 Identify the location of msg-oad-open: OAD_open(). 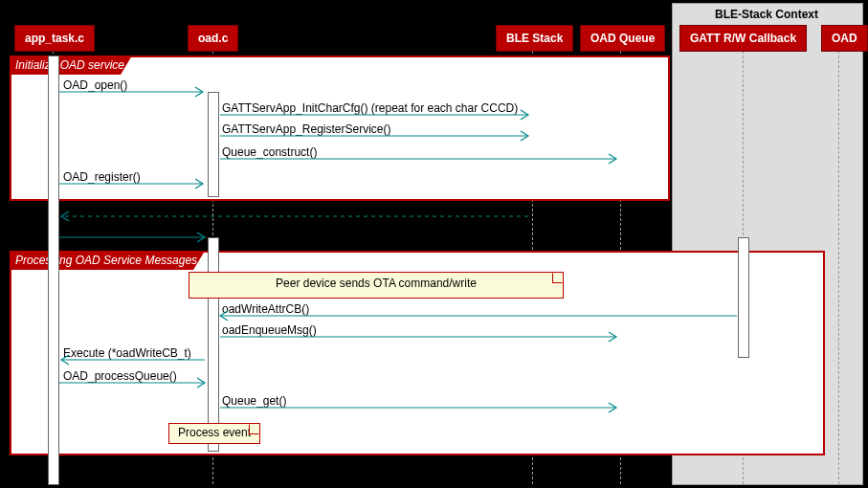
(96, 85).